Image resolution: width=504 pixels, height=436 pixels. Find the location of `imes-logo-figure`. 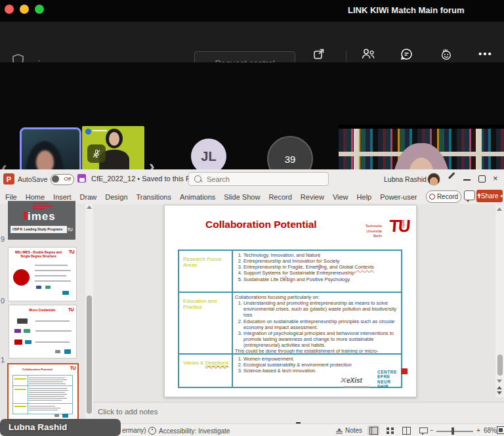

imes-logo-figure is located at coordinates (25, 215).